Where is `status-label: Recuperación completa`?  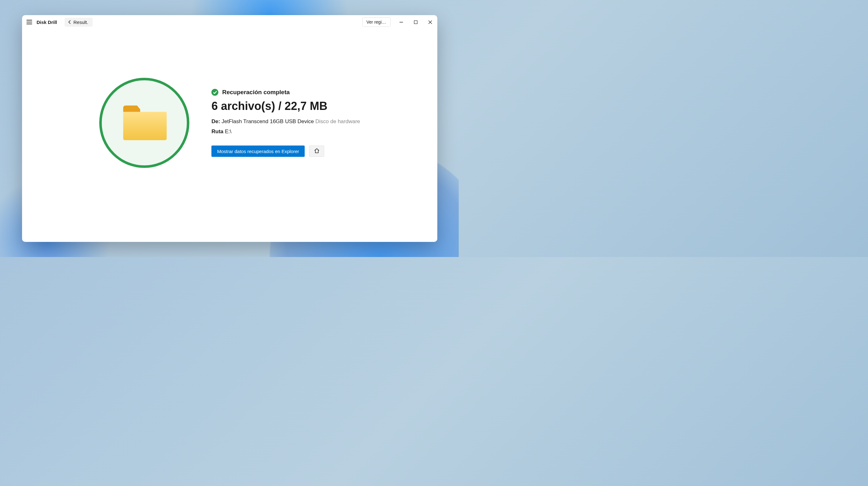 status-label: Recuperación completa is located at coordinates (256, 92).